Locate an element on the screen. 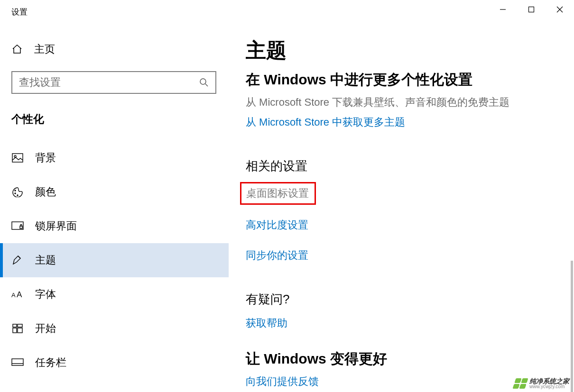 The image size is (574, 392). minimize-button is located at coordinates (503, 9).